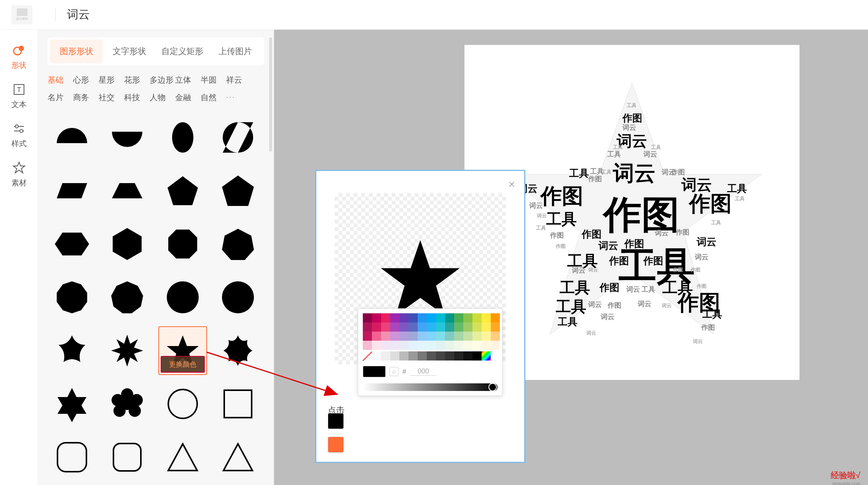 This screenshot has height=485, width=868. I want to click on tab-upload-image: 上传图片, so click(235, 51).